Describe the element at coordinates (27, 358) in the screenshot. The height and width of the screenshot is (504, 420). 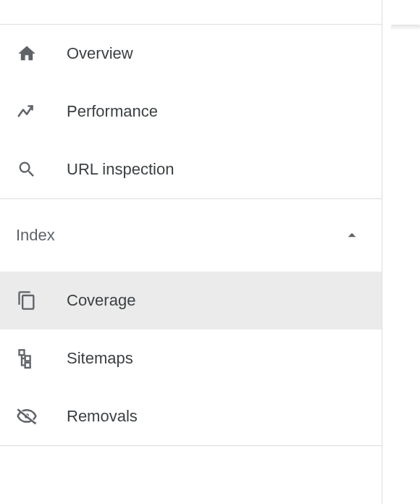
I see `sitemap-icon` at that location.